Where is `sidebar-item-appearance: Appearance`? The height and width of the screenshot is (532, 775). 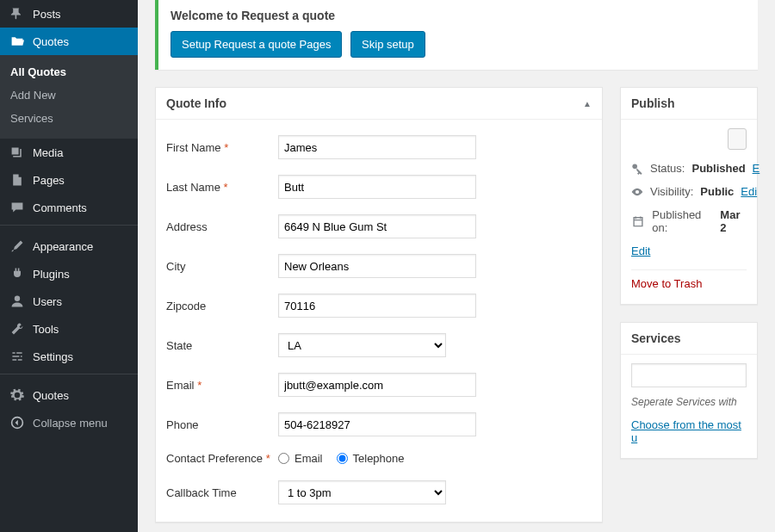 sidebar-item-appearance: Appearance is located at coordinates (69, 246).